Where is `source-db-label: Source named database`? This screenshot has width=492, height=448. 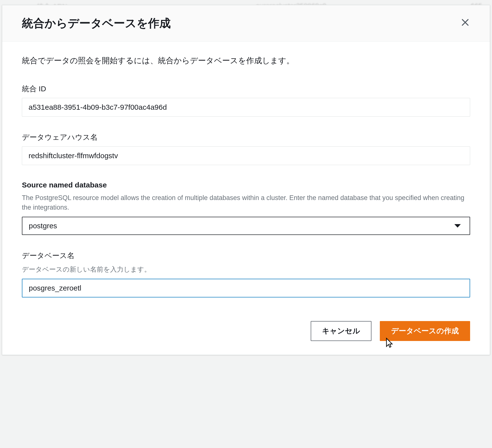
source-db-label: Source named database is located at coordinates (246, 185).